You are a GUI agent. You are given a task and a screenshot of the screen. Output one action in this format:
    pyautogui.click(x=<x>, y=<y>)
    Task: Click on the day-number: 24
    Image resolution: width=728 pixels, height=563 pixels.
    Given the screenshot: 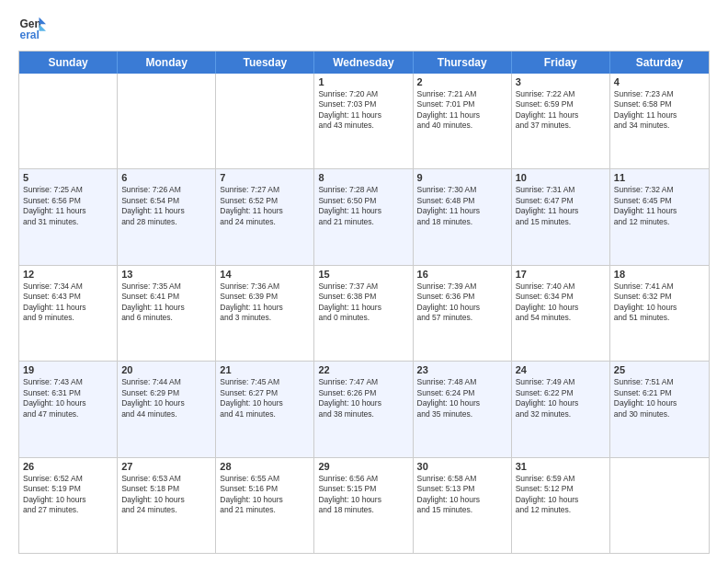 What is the action you would take?
    pyautogui.click(x=561, y=370)
    